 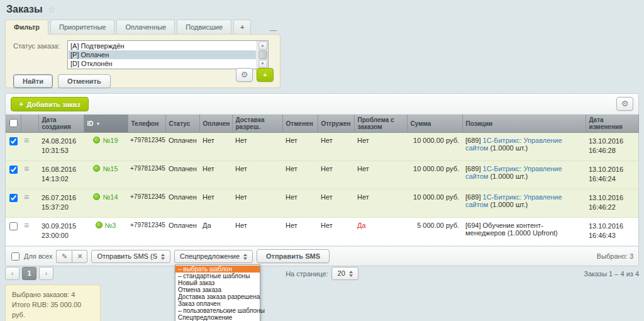 What do you see at coordinates (53, 310) in the screenshot?
I see `summary-total: Итого RUB: 35 000.00 руб.` at bounding box center [53, 310].